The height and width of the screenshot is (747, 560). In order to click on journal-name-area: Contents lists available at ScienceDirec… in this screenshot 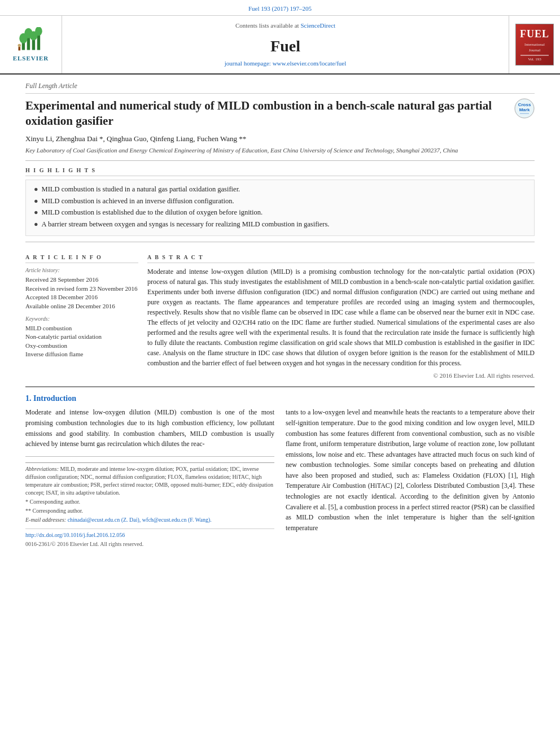, I will do `click(286, 45)`.